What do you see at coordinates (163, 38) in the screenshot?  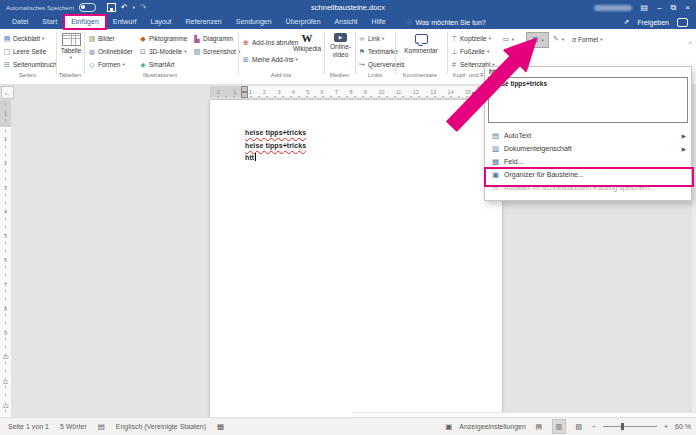 I see `piktogramme-button: ◆ Piktogramme` at bounding box center [163, 38].